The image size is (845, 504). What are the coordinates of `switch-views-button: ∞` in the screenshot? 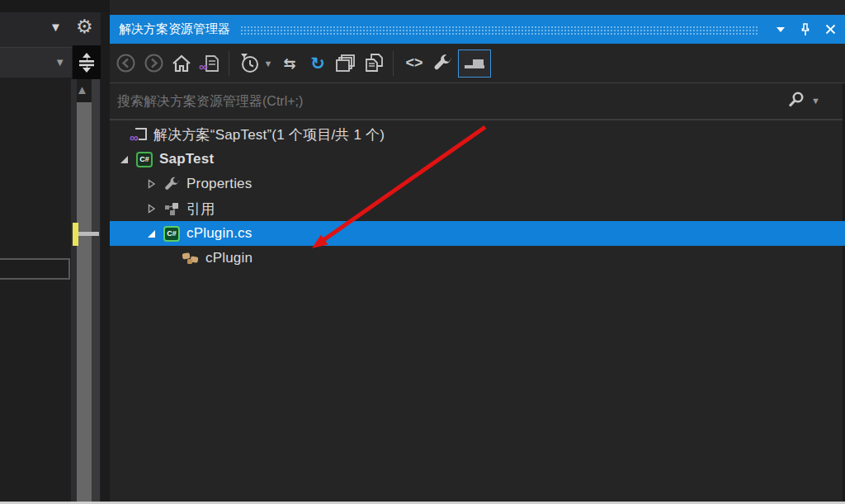 It's located at (210, 64).